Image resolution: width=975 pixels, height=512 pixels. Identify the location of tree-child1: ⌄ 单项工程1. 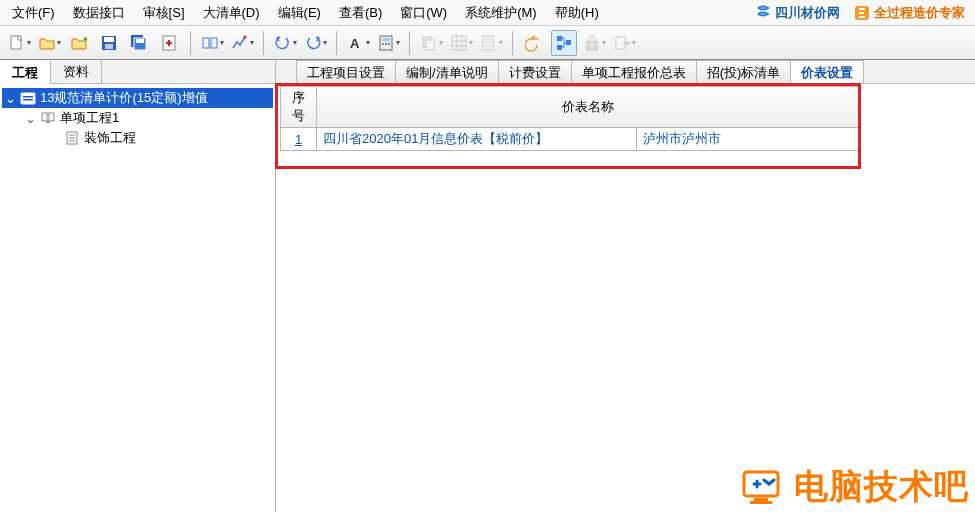
(138, 118).